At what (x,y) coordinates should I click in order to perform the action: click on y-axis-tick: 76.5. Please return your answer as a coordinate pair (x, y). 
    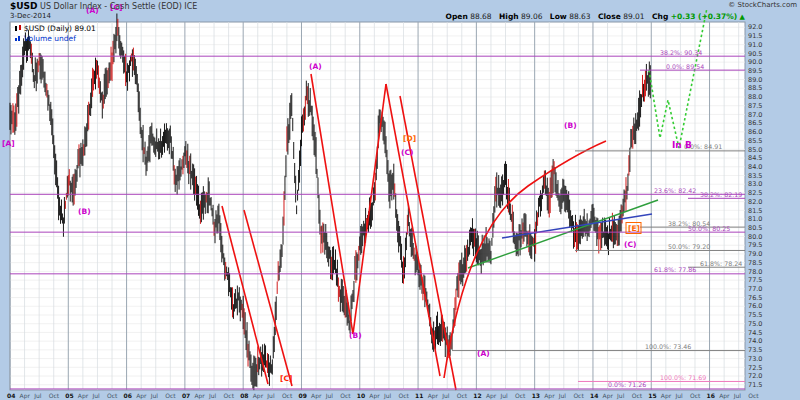
    Looking at the image, I should click on (755, 298).